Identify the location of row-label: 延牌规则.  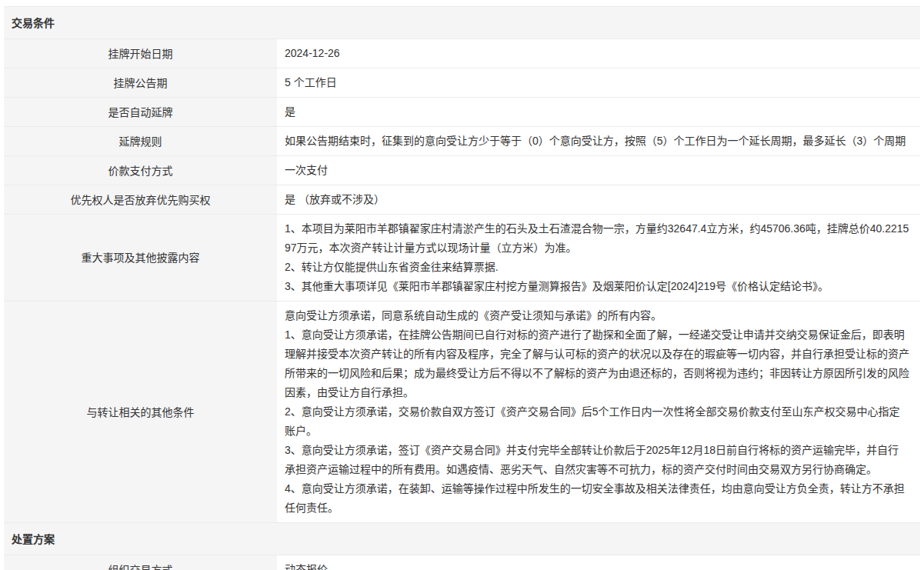
(140, 142).